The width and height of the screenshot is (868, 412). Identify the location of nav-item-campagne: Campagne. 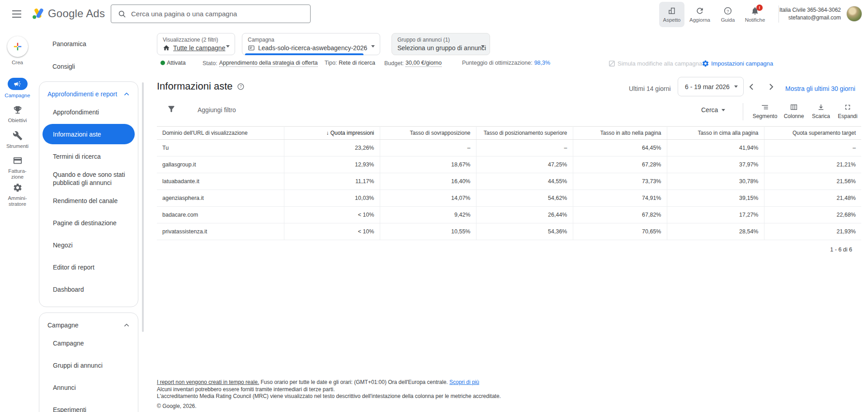
(89, 343).